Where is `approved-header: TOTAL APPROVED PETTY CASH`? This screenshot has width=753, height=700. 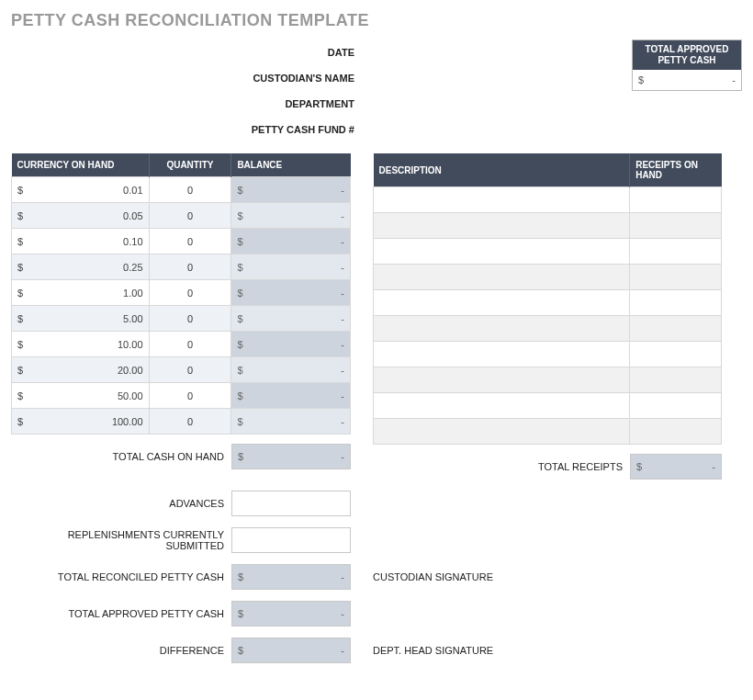
approved-header: TOTAL APPROVED PETTY CASH is located at coordinates (687, 55).